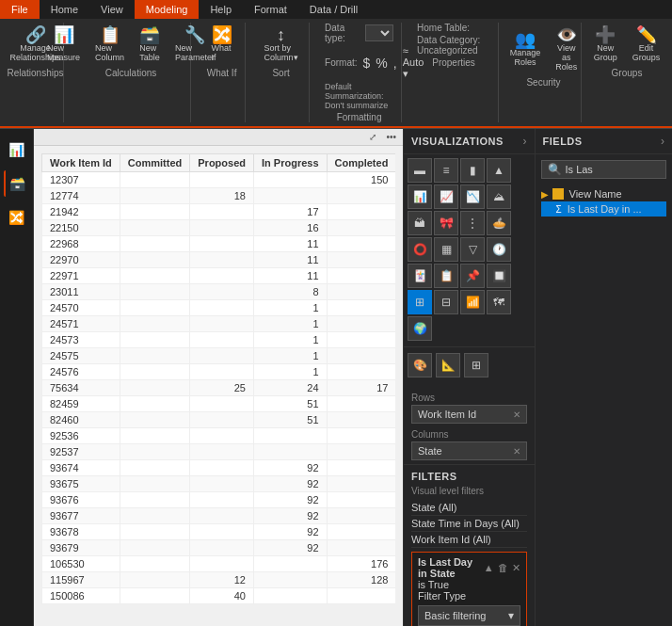 This screenshot has height=626, width=672. What do you see at coordinates (663, 141) in the screenshot?
I see `fields-panel-expand: ›` at bounding box center [663, 141].